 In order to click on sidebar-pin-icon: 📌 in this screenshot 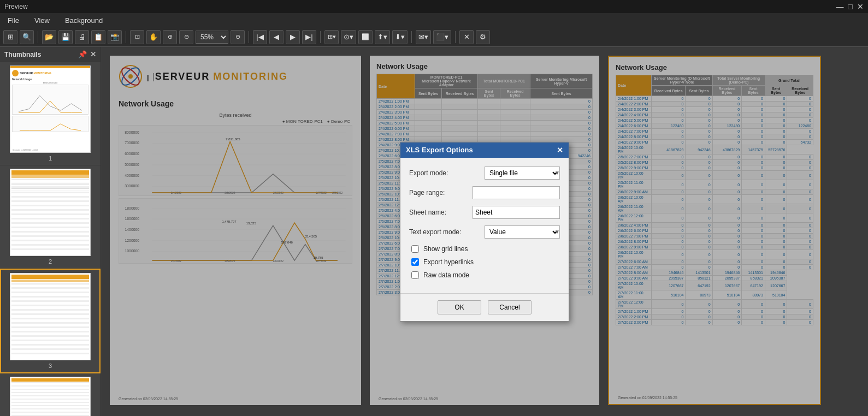, I will do `click(82, 55)`.